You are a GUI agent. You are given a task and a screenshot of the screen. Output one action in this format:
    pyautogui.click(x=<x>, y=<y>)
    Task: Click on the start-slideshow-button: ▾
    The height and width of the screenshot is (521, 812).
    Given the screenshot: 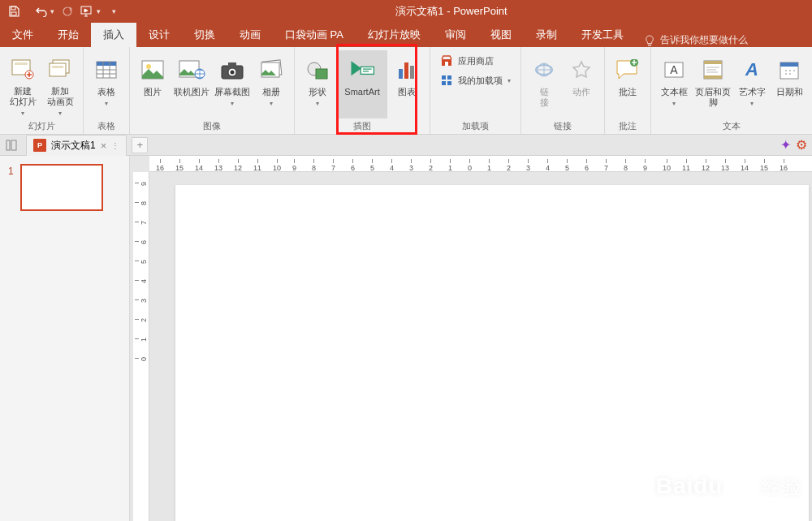 What is the action you would take?
    pyautogui.click(x=90, y=11)
    